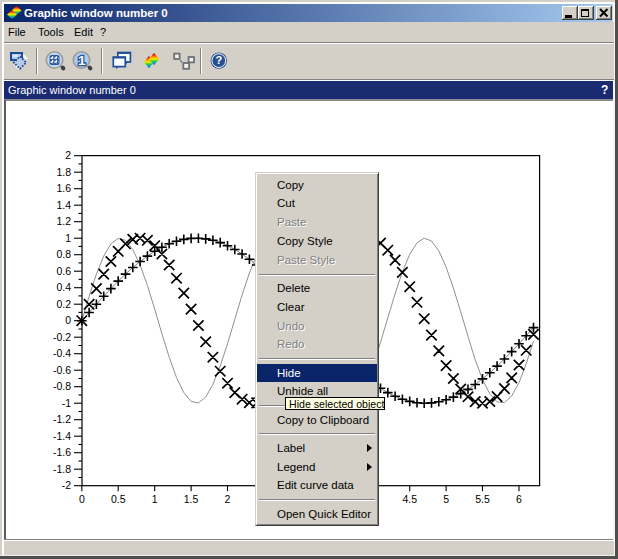  I want to click on svg-text: 0.2, so click(64, 304).